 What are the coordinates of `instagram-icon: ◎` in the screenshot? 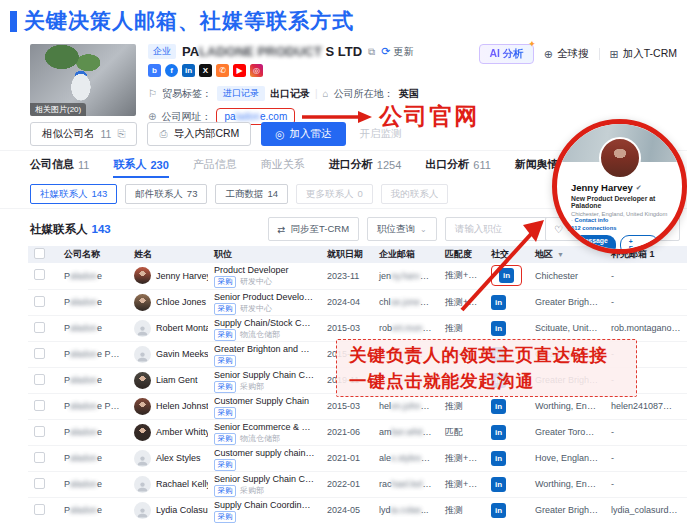 It's located at (256, 70).